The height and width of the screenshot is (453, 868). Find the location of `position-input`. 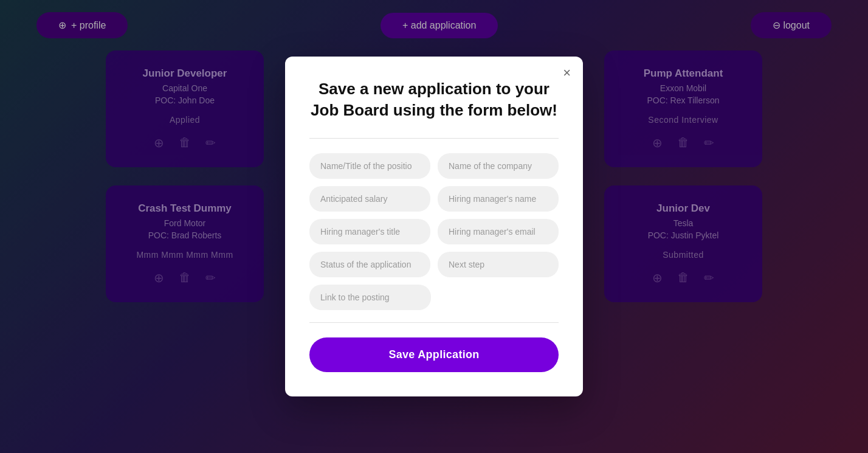

position-input is located at coordinates (370, 166).